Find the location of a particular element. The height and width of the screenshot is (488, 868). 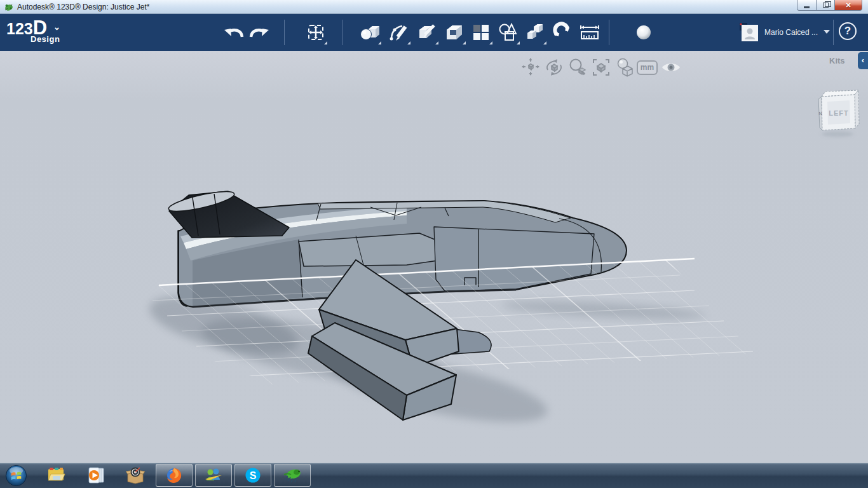

boxed-app-icon is located at coordinates (135, 475).